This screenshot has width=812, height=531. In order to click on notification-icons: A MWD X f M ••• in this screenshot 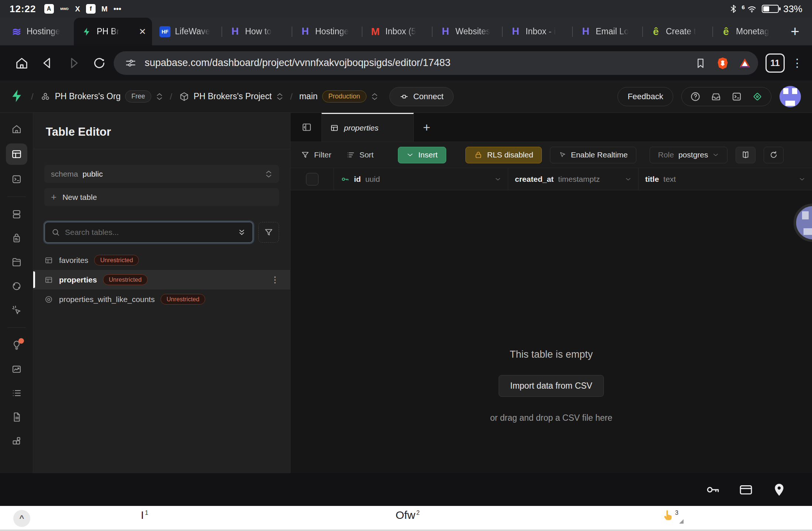, I will do `click(83, 9)`.